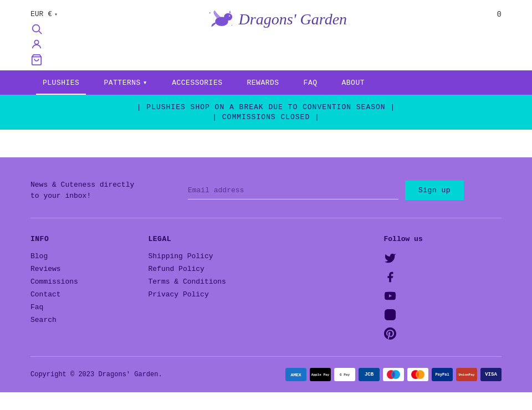 The image size is (532, 410). What do you see at coordinates (320, 375) in the screenshot?
I see `payment-applepay: Apple Pay` at bounding box center [320, 375].